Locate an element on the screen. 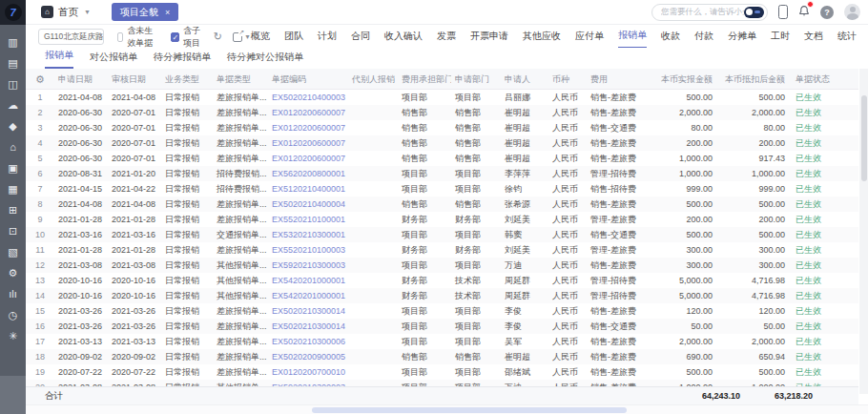  doc-number-link: EX5020200900005 is located at coordinates (308, 357).